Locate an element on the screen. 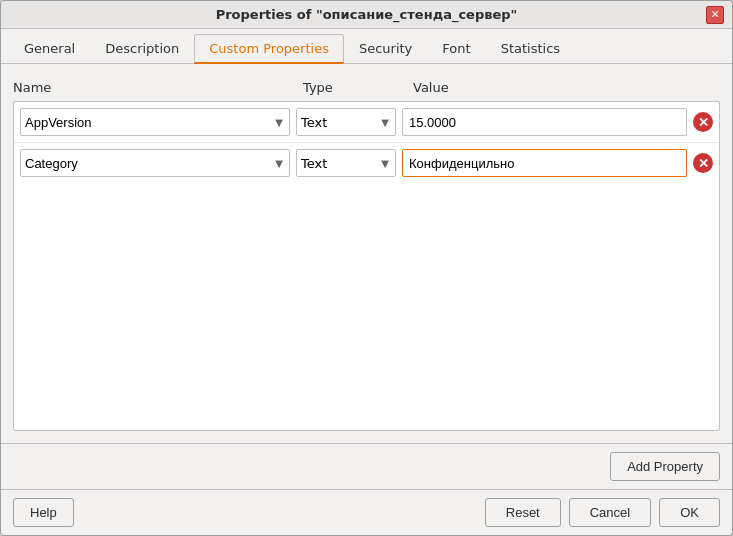 Image resolution: width=733 pixels, height=536 pixels. add-property-area: Add Property is located at coordinates (366, 466).